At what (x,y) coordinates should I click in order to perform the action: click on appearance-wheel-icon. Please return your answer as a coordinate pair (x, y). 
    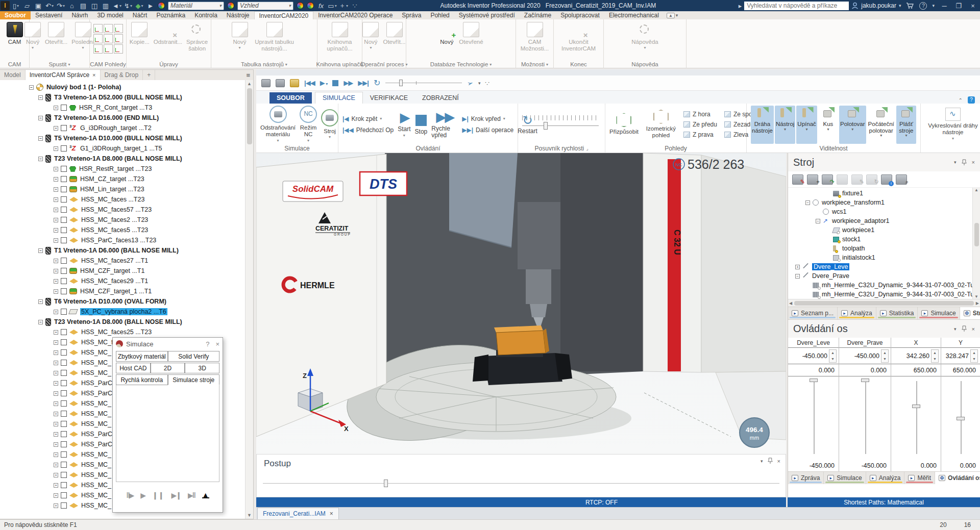
    Looking at the image, I should click on (231, 6).